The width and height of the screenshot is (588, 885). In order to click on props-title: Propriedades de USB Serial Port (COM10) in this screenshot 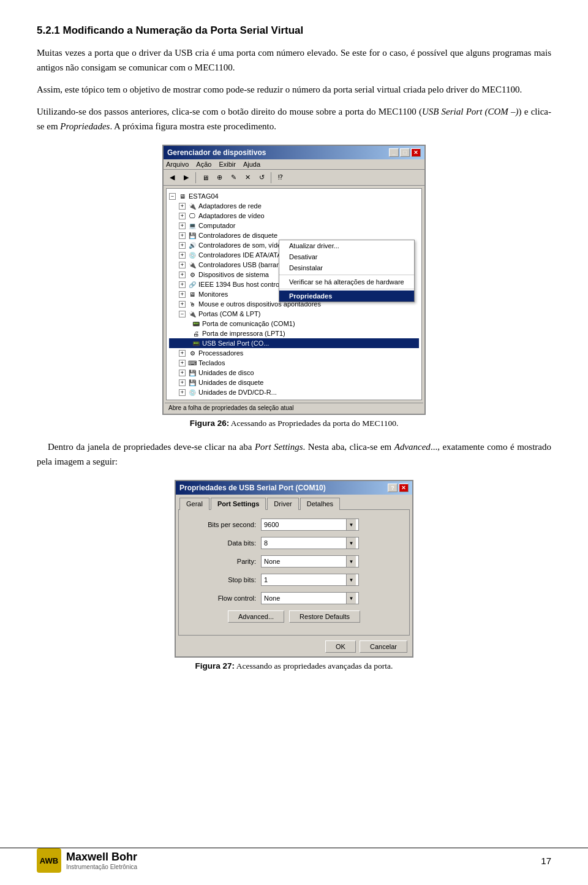, I will do `click(252, 488)`.